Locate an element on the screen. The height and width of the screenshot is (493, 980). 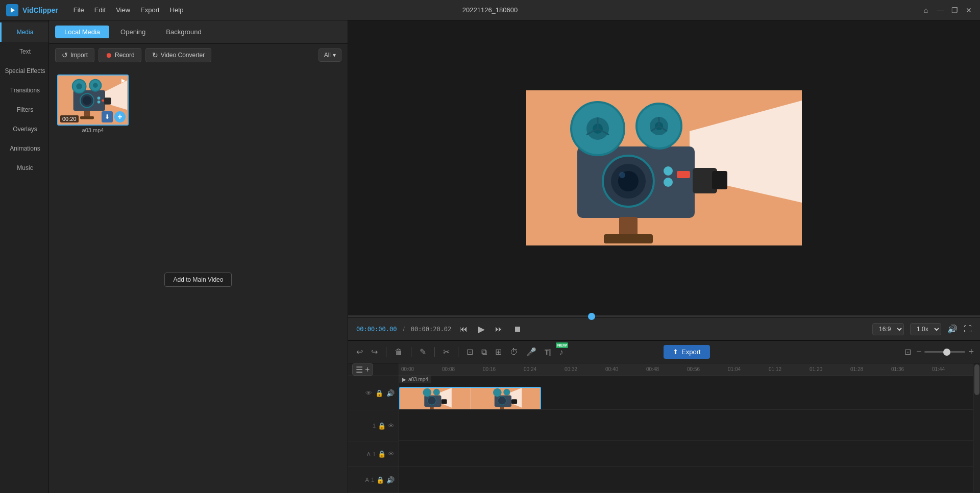
track-1-sound-icon: 🔊 is located at coordinates (390, 393).